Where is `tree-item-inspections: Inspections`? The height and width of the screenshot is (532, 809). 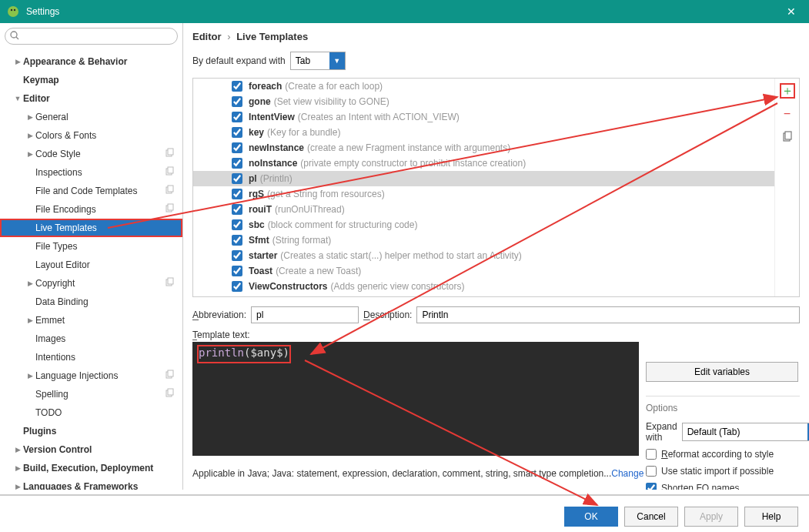 tree-item-inspections: Inspections is located at coordinates (91, 172).